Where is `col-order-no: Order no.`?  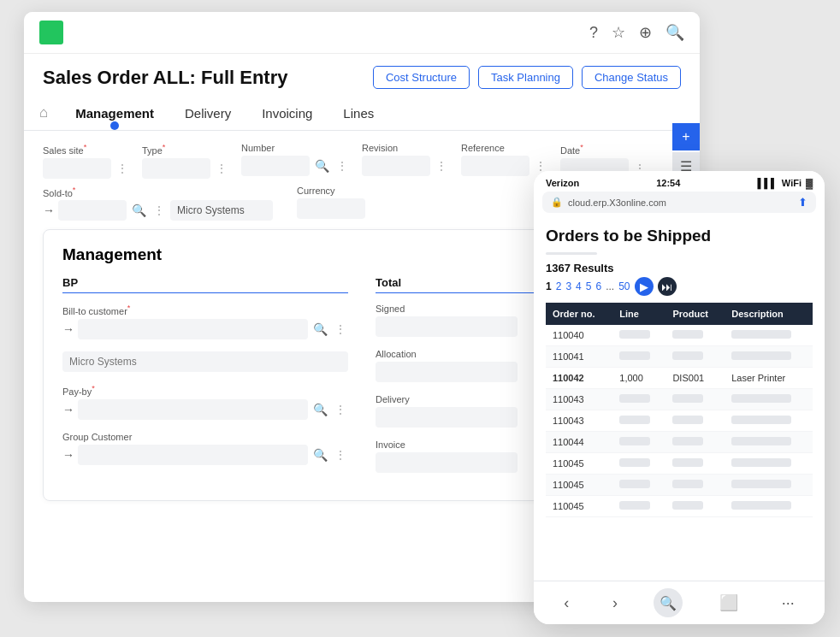
col-order-no: Order no. is located at coordinates (579, 314).